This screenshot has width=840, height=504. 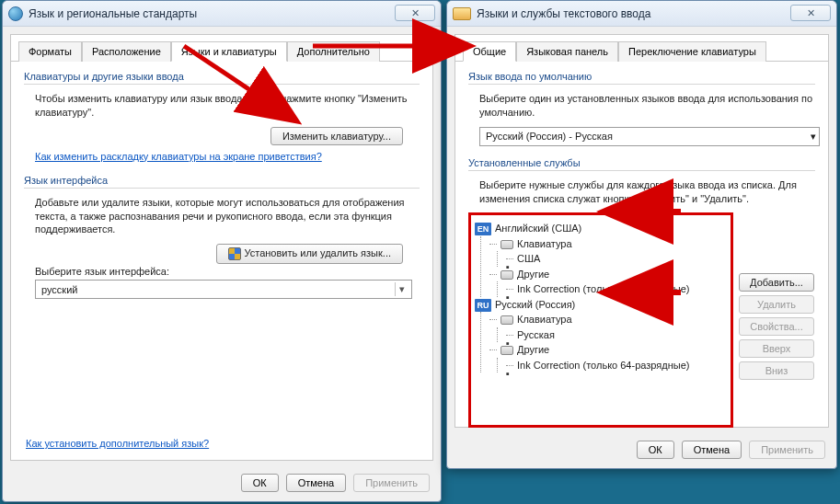 I want to click on tab-advanced: Дополнительно, so click(x=333, y=52).